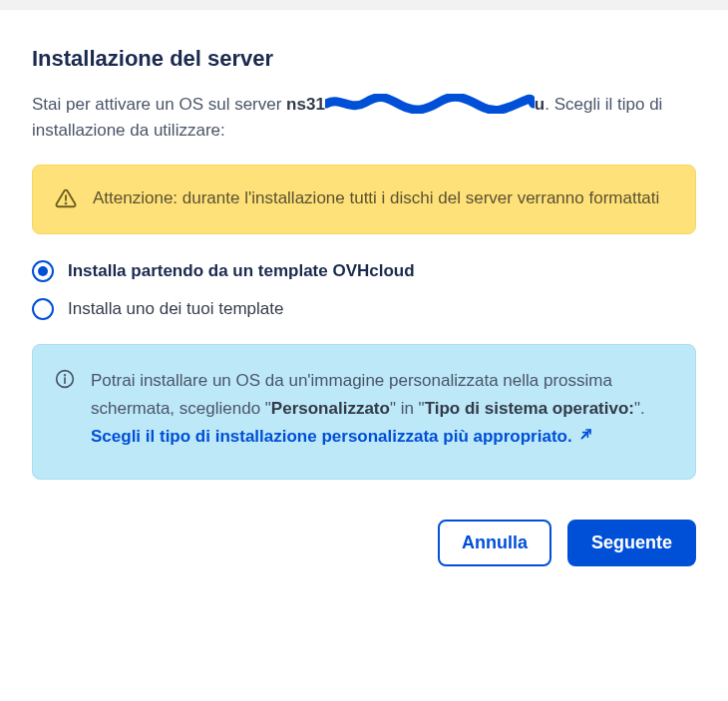 The width and height of the screenshot is (728, 701). Describe the element at coordinates (364, 199) in the screenshot. I see `warning-alert: Attenzione: durante l'installazione tutt…` at that location.